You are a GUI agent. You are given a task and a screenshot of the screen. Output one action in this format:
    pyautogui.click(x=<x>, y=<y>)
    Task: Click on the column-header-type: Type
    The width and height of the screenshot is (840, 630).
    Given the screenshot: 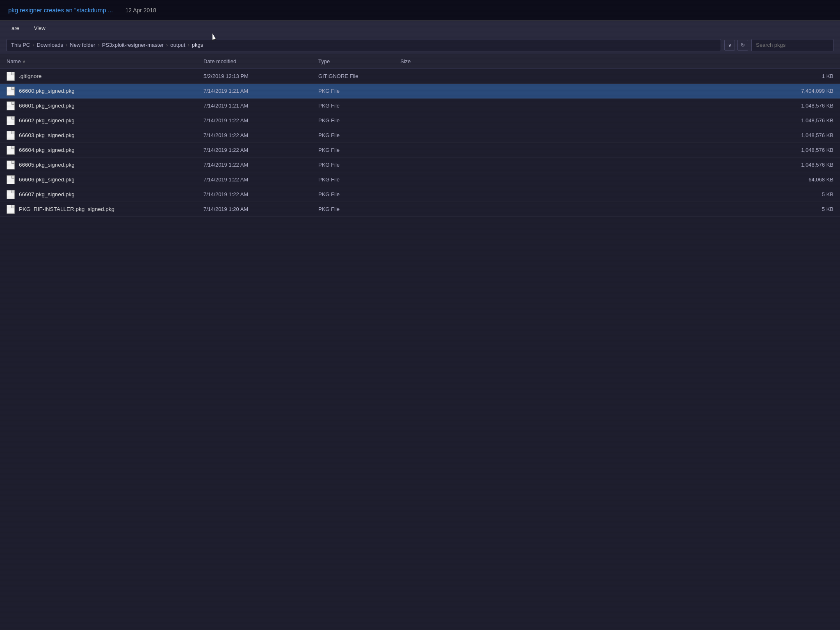 What is the action you would take?
    pyautogui.click(x=359, y=62)
    